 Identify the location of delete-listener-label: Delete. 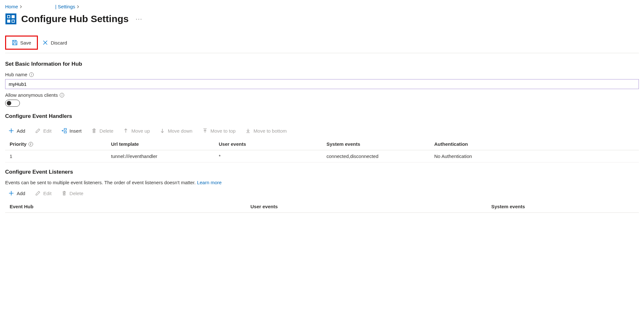
(76, 194).